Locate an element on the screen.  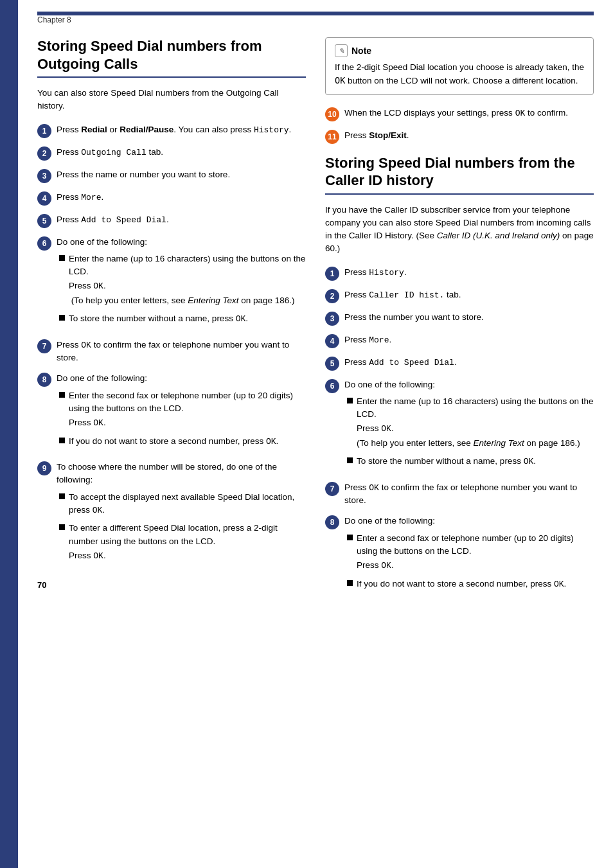
right-step-text-4: Press More. is located at coordinates (368, 341).